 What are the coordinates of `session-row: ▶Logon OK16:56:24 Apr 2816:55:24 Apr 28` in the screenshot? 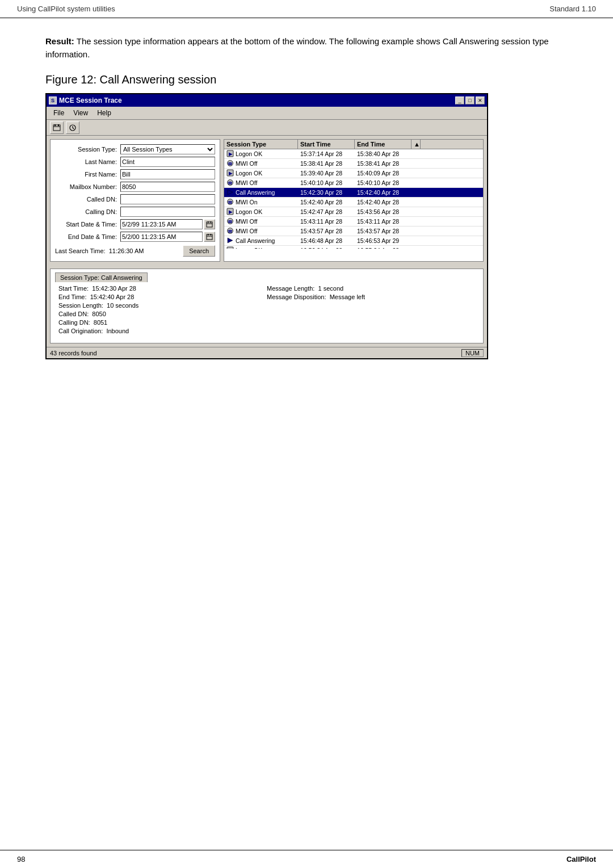 It's located at (354, 248).